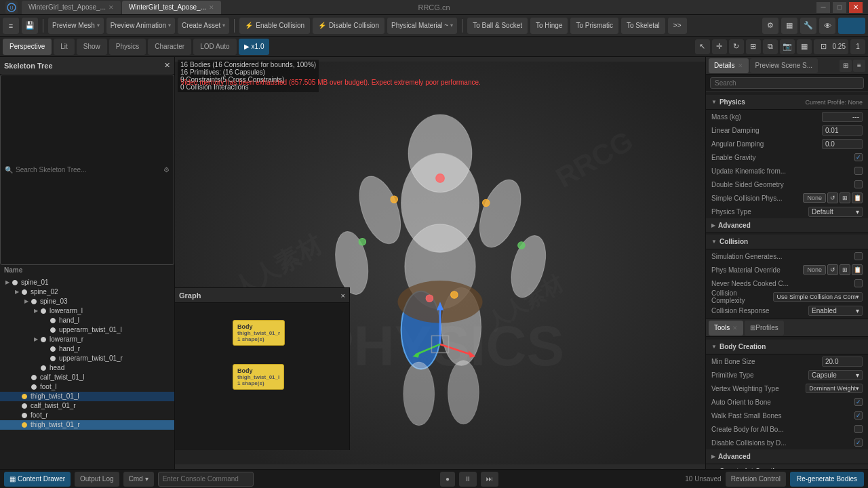  Describe the element at coordinates (787, 242) in the screenshot. I see `collision-header: ▼ Collision` at that location.